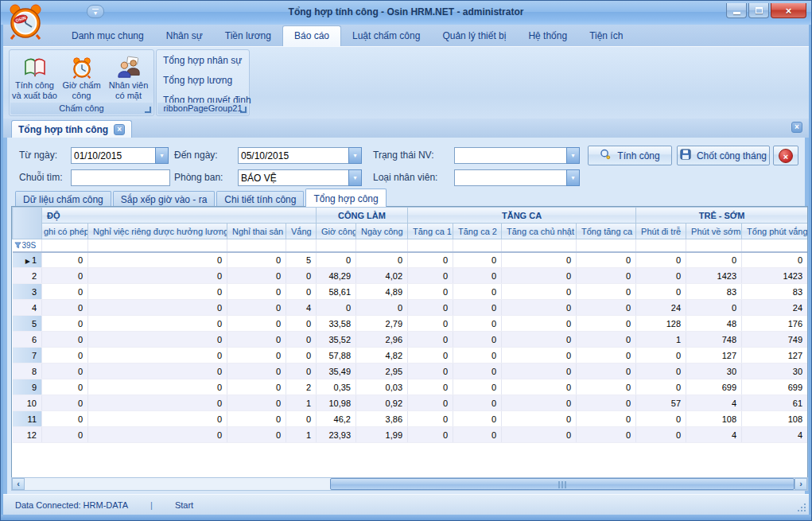  Describe the element at coordinates (27, 371) in the screenshot. I see `row-indicator-8: 8` at that location.